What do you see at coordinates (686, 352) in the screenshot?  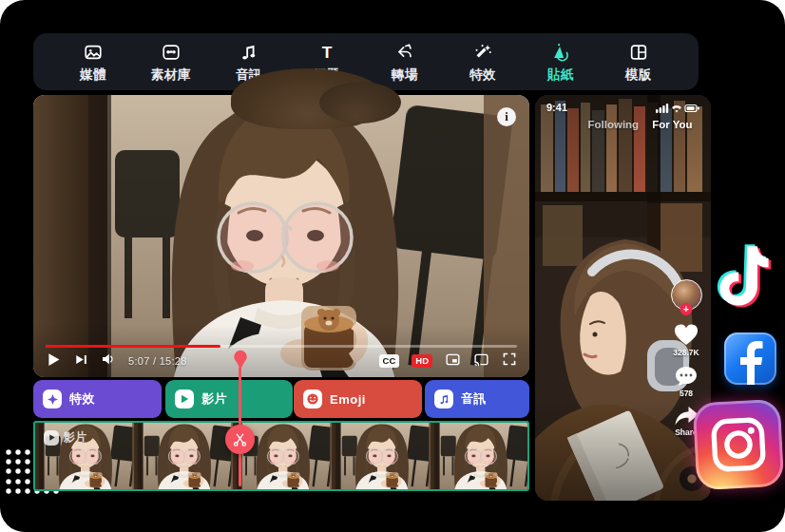 I see `like-count: 328.7K` at bounding box center [686, 352].